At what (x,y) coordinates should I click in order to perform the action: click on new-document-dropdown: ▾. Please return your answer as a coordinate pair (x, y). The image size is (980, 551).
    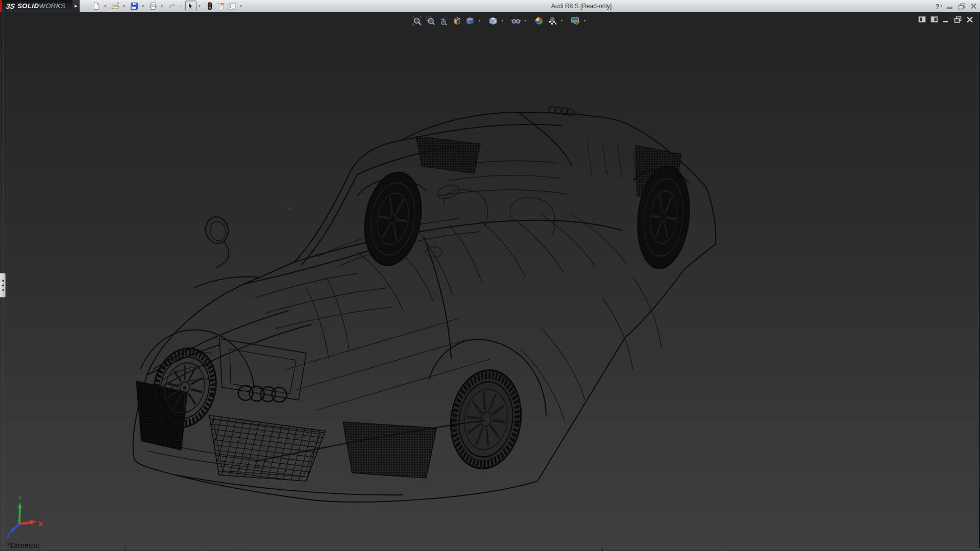
    Looking at the image, I should click on (105, 6).